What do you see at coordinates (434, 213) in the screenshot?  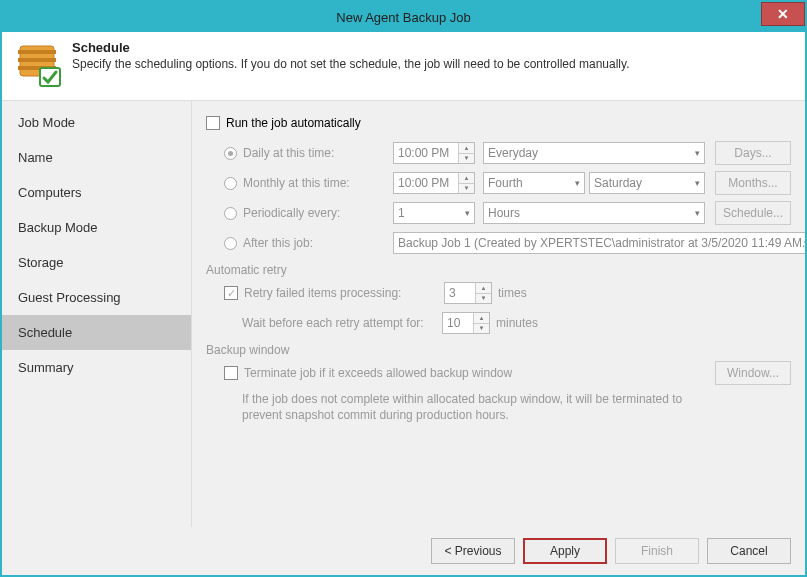 I see `periodic-value-select: 1 ▾` at bounding box center [434, 213].